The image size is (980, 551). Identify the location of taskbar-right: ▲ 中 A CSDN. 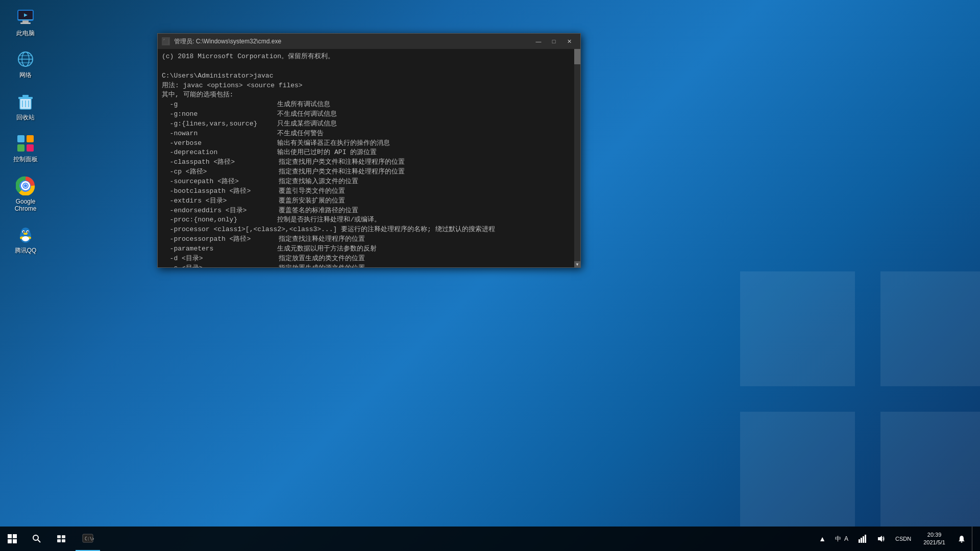
(898, 539).